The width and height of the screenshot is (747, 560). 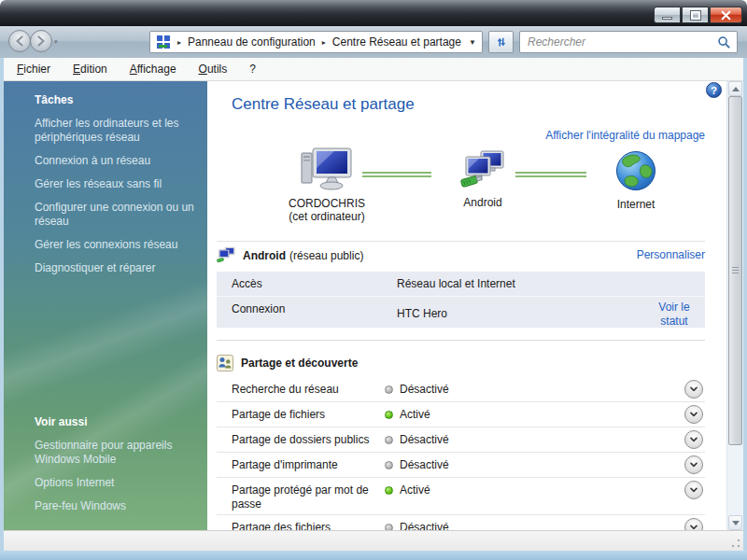 I want to click on vertical-scrollbar, so click(x=735, y=306).